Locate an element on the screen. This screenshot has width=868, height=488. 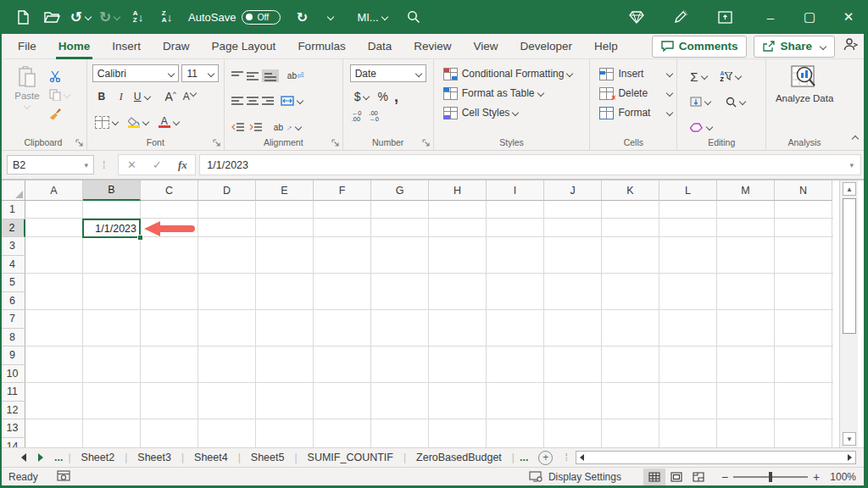
decrease-indent-icon is located at coordinates (237, 127).